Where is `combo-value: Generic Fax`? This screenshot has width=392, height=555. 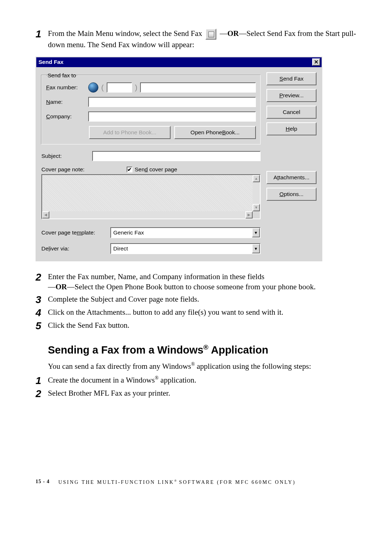 combo-value: Generic Fax is located at coordinates (181, 233).